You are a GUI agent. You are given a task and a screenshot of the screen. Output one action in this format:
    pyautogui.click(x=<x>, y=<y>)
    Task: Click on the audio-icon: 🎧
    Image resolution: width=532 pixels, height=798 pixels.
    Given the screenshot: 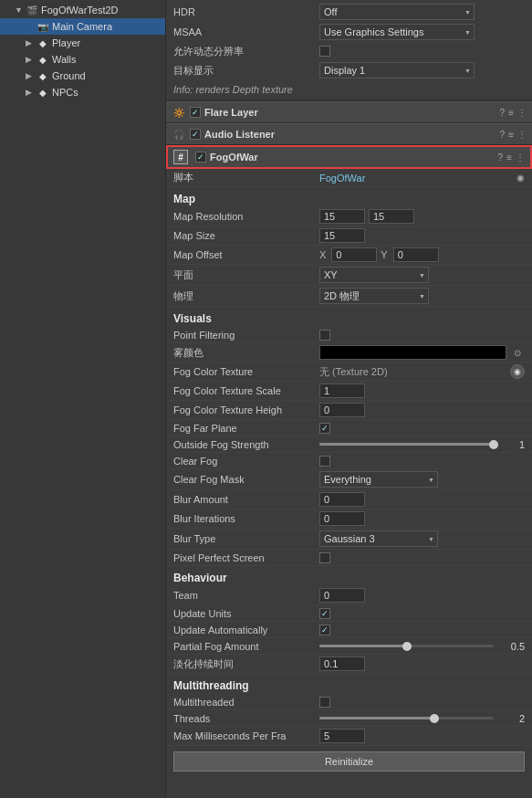 What is the action you would take?
    pyautogui.click(x=179, y=134)
    